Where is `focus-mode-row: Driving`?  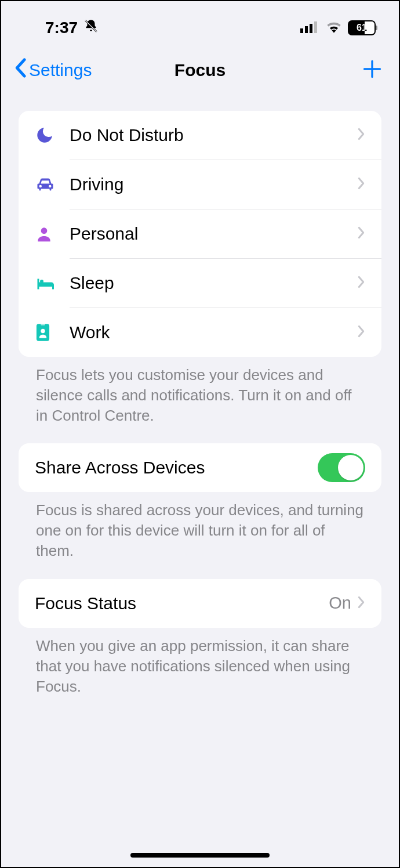
focus-mode-row: Driving is located at coordinates (200, 185).